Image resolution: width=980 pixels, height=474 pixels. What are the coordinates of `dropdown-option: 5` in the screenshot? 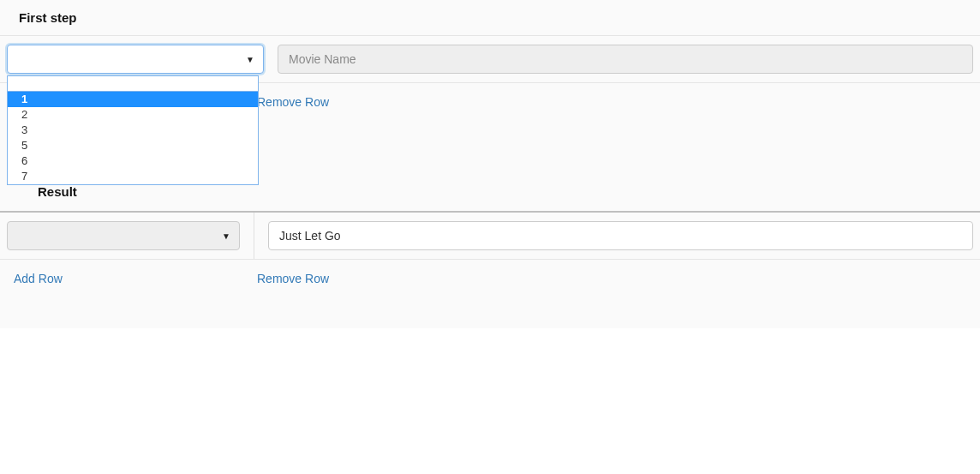 It's located at (133, 146).